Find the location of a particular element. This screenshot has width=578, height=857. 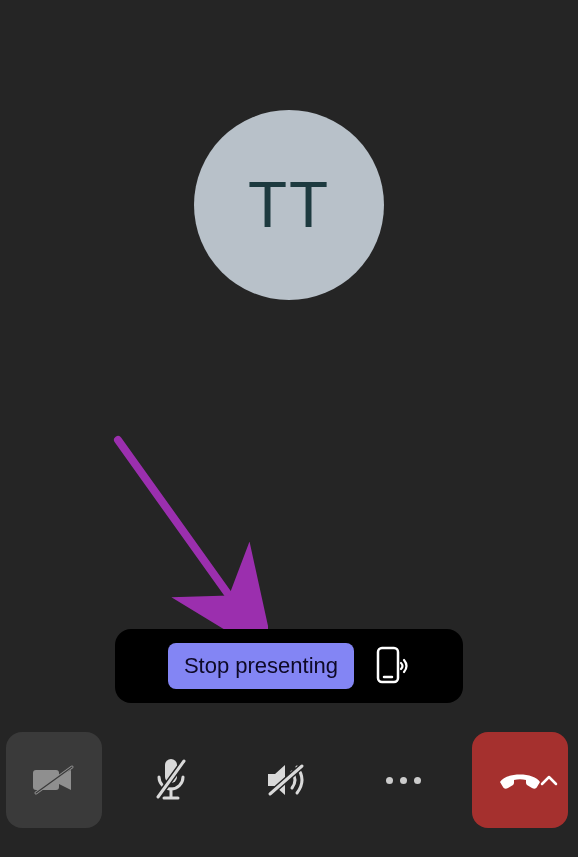

mic-toggle-button is located at coordinates (171, 780).